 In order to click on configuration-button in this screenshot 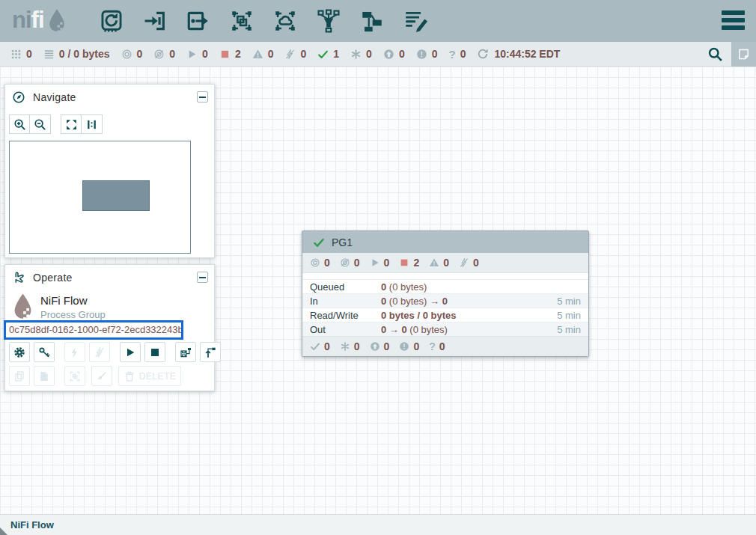, I will do `click(19, 352)`.